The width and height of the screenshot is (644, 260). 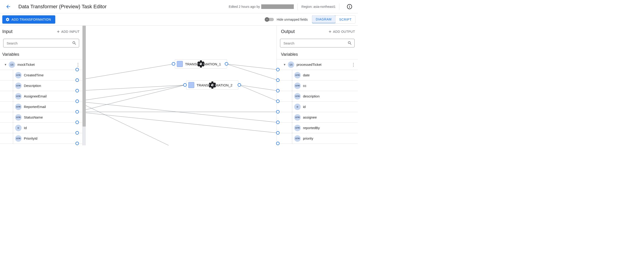 I want to click on input-field-row: STRCreatedTime, so click(x=41, y=75).